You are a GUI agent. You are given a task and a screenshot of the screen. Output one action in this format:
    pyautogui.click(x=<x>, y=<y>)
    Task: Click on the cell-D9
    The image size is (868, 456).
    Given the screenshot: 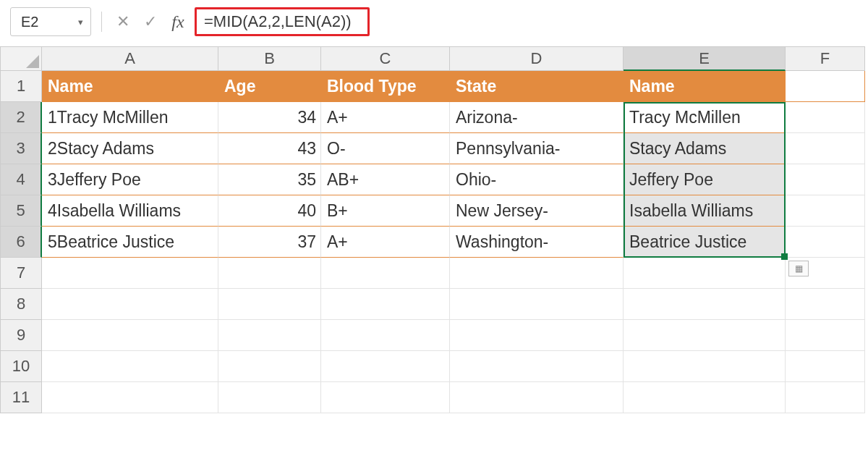 What is the action you would take?
    pyautogui.click(x=537, y=336)
    